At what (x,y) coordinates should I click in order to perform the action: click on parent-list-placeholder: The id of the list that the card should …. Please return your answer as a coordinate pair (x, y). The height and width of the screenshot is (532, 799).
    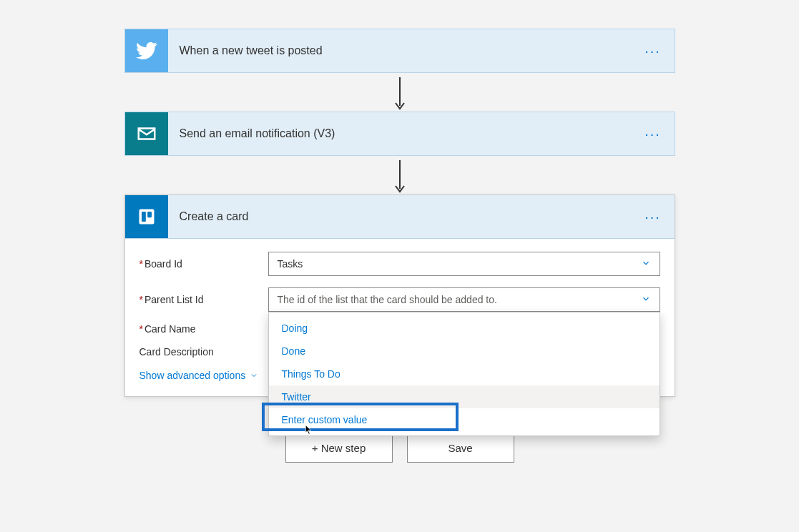
    Looking at the image, I should click on (388, 300).